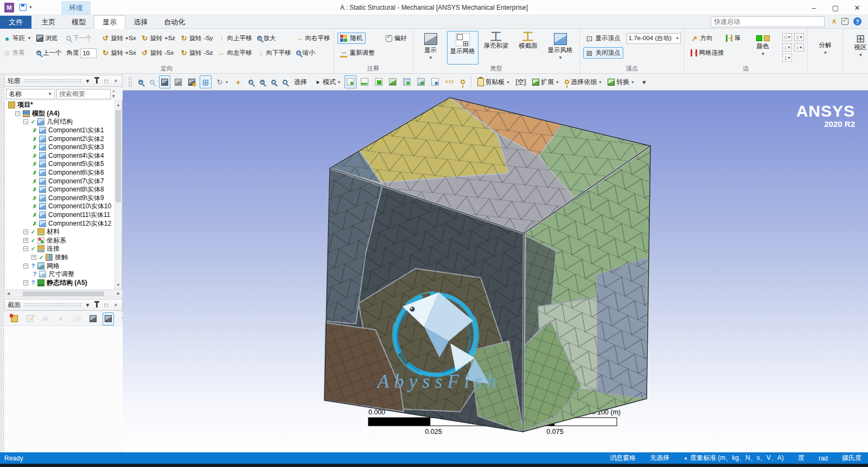 The image size is (868, 467). I want to click on tree-item-9: ✗Component6\实体6, so click(60, 173).